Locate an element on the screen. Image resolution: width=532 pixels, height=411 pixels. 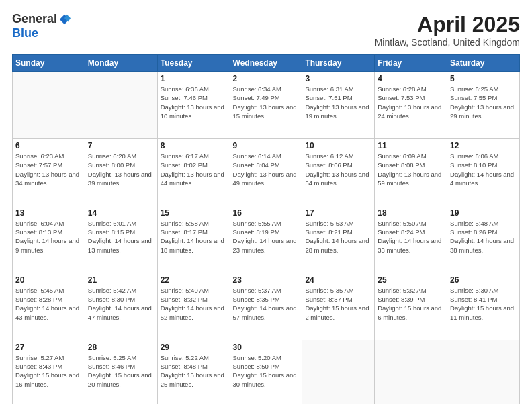
col-thursday: Thursday is located at coordinates (339, 63).